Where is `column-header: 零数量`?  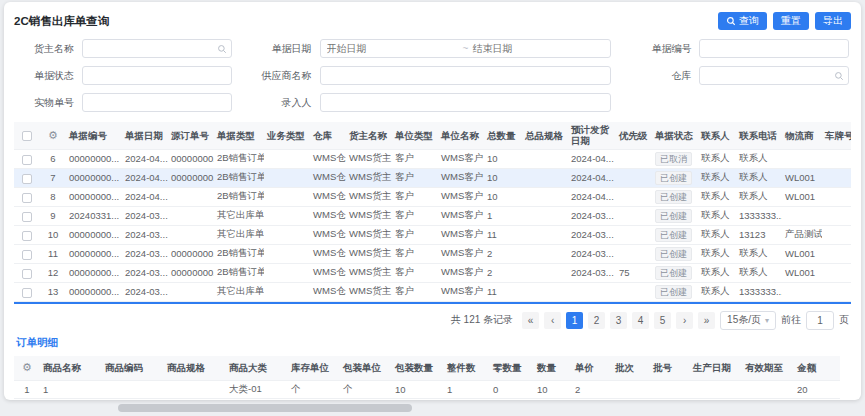 column-header: 零数量 is located at coordinates (512, 368).